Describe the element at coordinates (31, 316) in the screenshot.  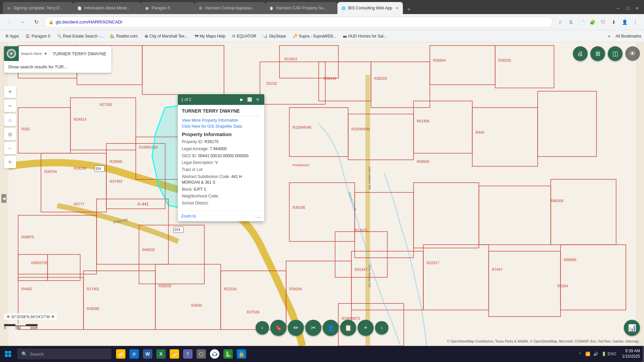
I see `coordinates-display: ⊕ 32°33'58"N 94°24'27"W ⊕` at that location.